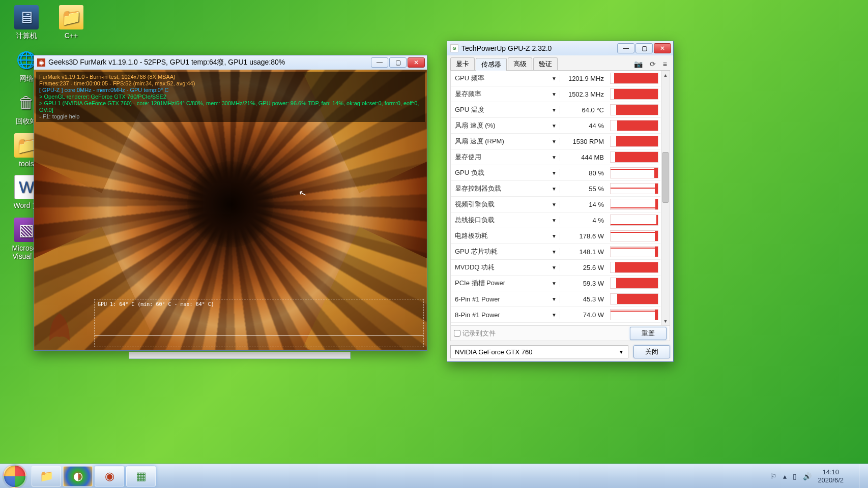 This screenshot has width=868, height=488. What do you see at coordinates (666, 177) in the screenshot?
I see `scroll-thumb` at bounding box center [666, 177].